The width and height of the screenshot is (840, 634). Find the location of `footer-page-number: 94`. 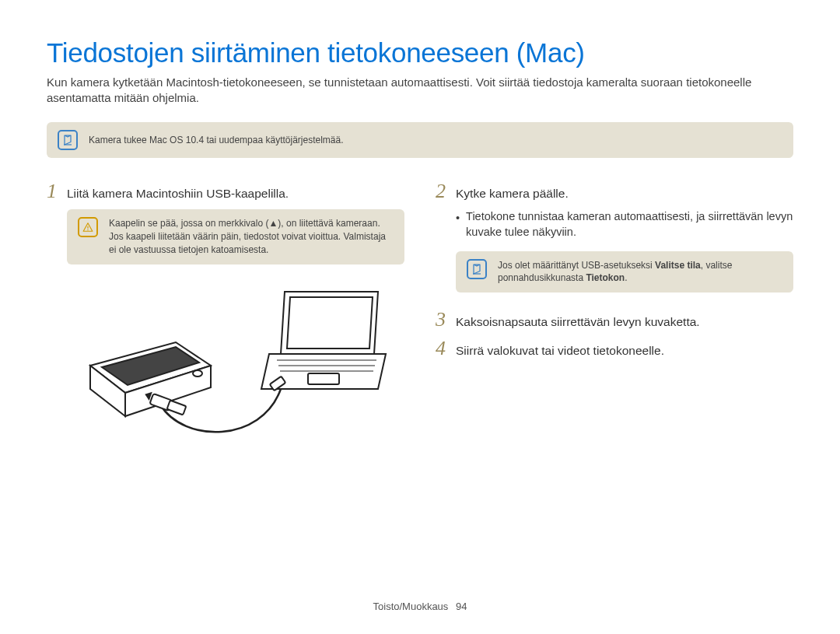

footer-page-number: 94 is located at coordinates (461, 607).